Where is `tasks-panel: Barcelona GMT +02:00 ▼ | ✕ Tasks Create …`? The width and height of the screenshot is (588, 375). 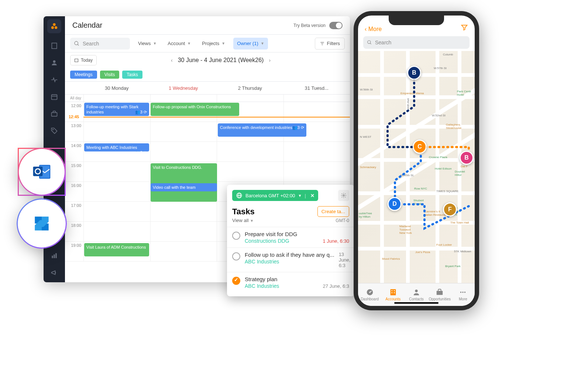 tasks-panel: Barcelona GMT +02:00 ▼ | ✕ Tasks Create … is located at coordinates (291, 241).